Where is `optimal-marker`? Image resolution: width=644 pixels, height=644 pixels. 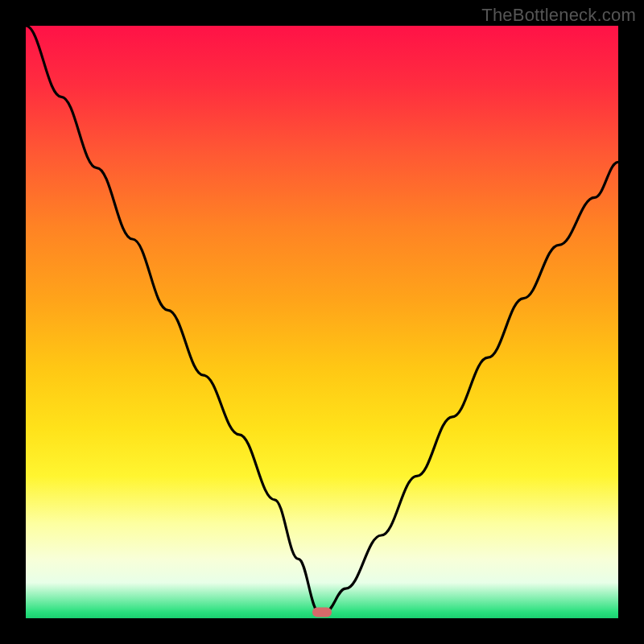
optimal-marker is located at coordinates (322, 613).